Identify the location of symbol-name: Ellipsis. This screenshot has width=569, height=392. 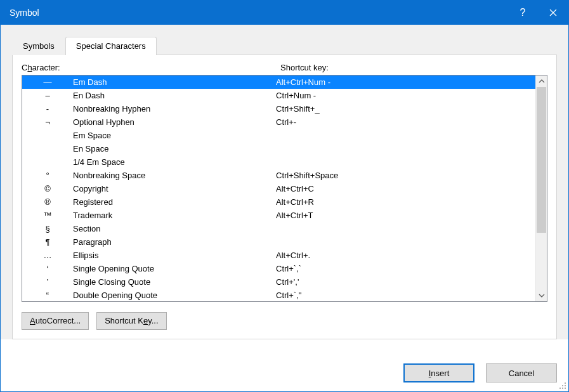
(174, 255).